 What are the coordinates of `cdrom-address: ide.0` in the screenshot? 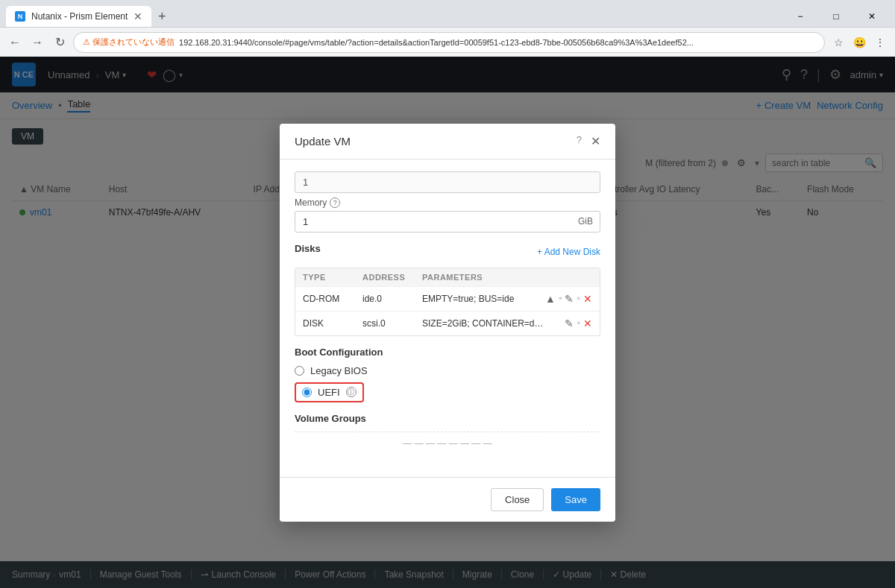 It's located at (392, 299).